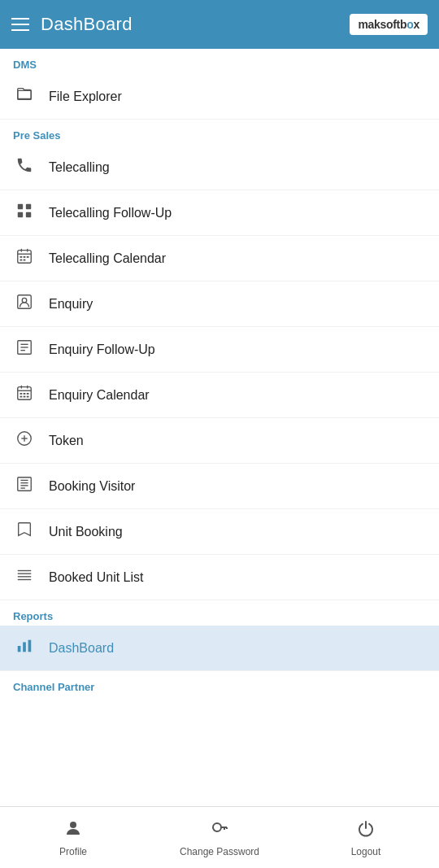 The height and width of the screenshot is (868, 439). I want to click on bookmark-icon, so click(24, 532).